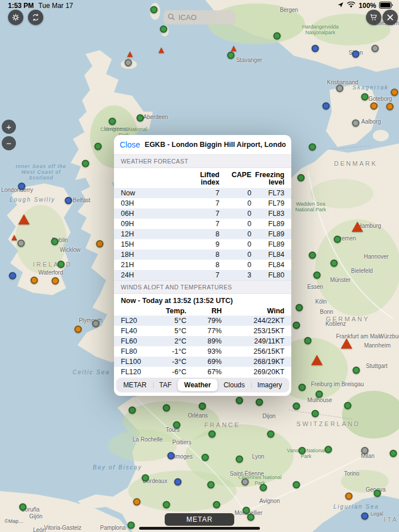 The height and width of the screenshot is (532, 399). What do you see at coordinates (135, 385) in the screenshot?
I see `tab-metar: METAR` at bounding box center [135, 385].